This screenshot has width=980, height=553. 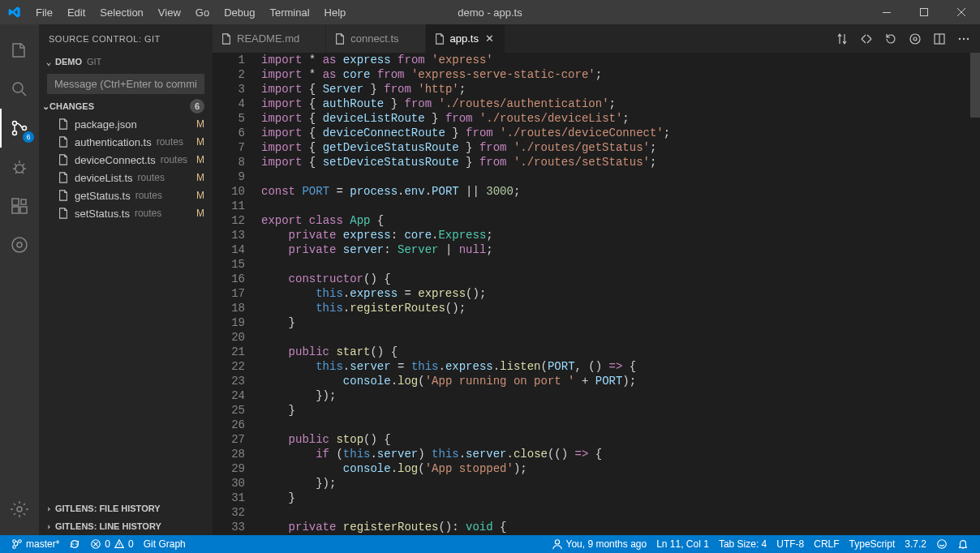 What do you see at coordinates (122, 13) in the screenshot?
I see `menu-item-selection: Selection` at bounding box center [122, 13].